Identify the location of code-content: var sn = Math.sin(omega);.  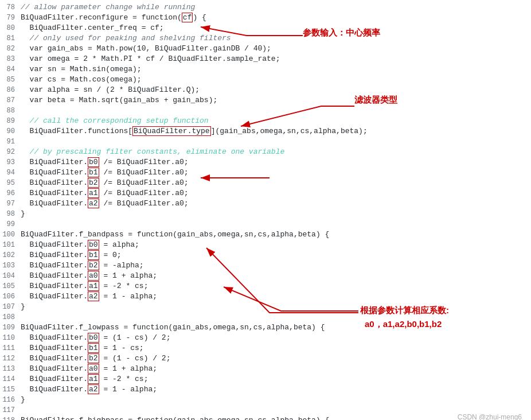
(81, 69).